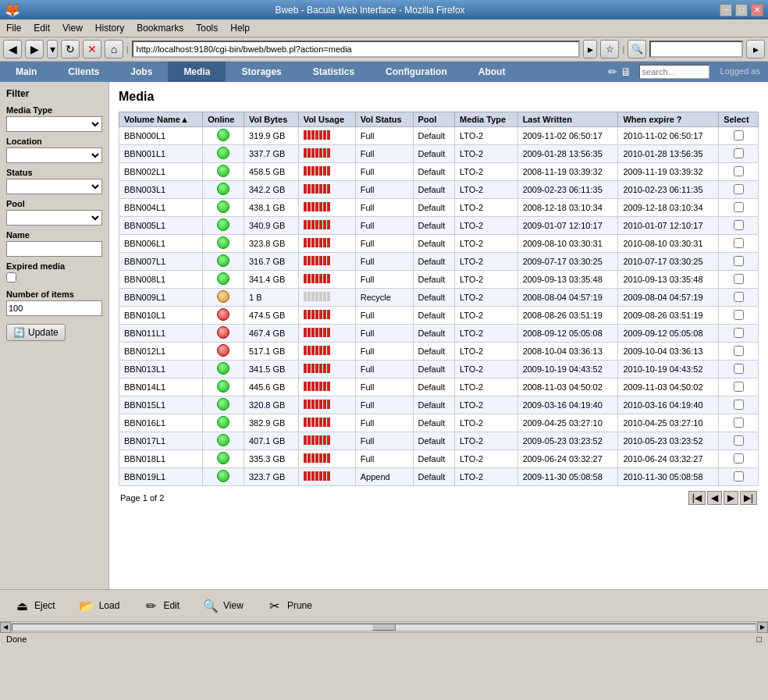 This screenshot has height=700, width=768. Describe the element at coordinates (261, 72) in the screenshot. I see `tab-storages: Storages` at that location.